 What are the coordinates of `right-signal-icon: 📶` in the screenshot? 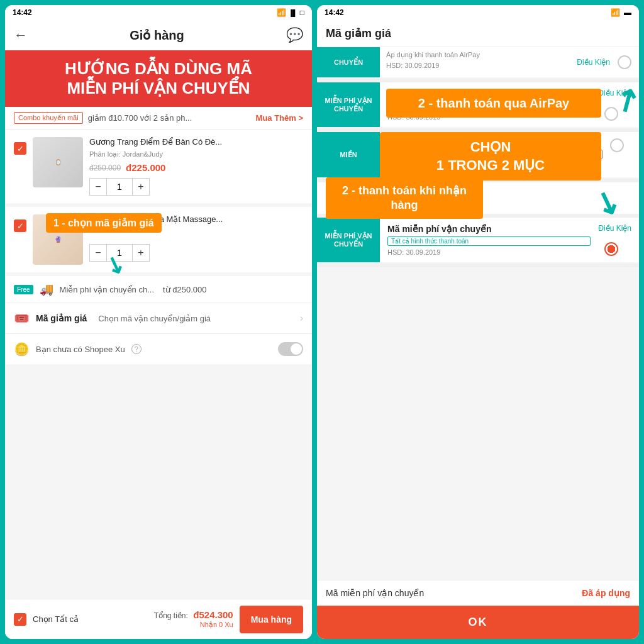 It's located at (615, 13).